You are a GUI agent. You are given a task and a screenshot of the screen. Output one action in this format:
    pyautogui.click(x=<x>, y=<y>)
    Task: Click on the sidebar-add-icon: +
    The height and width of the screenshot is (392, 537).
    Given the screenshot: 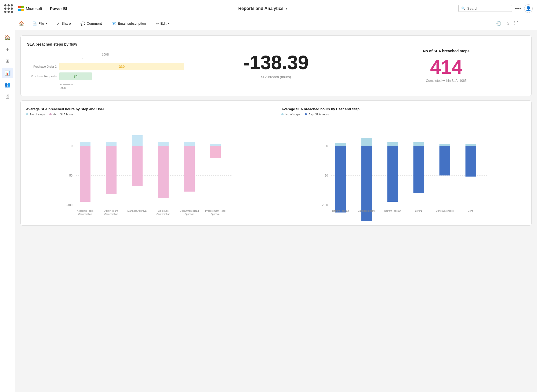 What is the action you would take?
    pyautogui.click(x=8, y=49)
    